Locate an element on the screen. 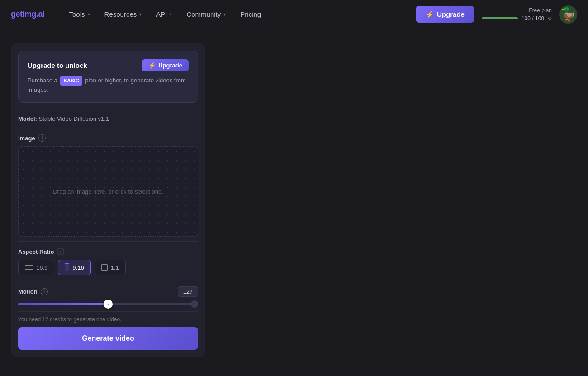 This screenshot has width=588, height=376. image-label-text: Image is located at coordinates (27, 138).